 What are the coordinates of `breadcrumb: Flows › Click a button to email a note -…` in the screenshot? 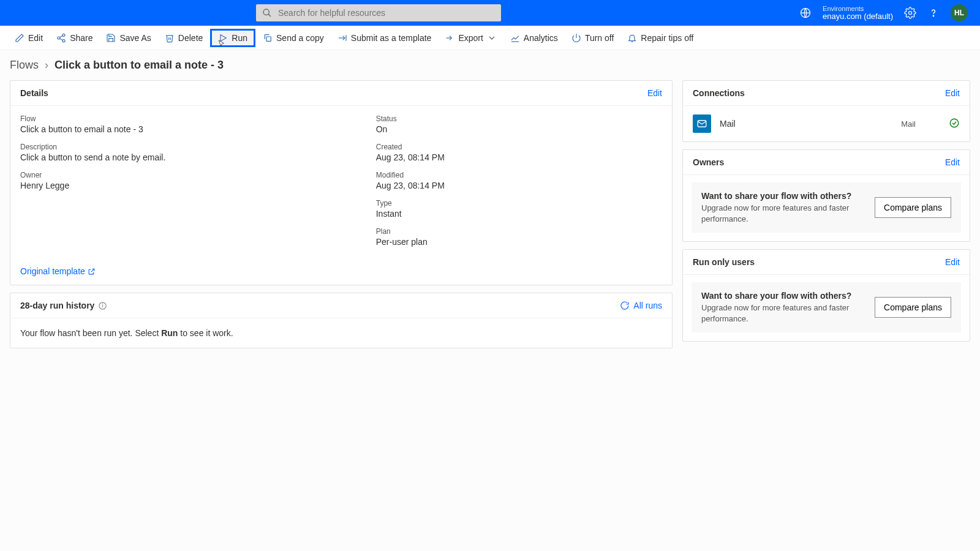 It's located at (490, 64).